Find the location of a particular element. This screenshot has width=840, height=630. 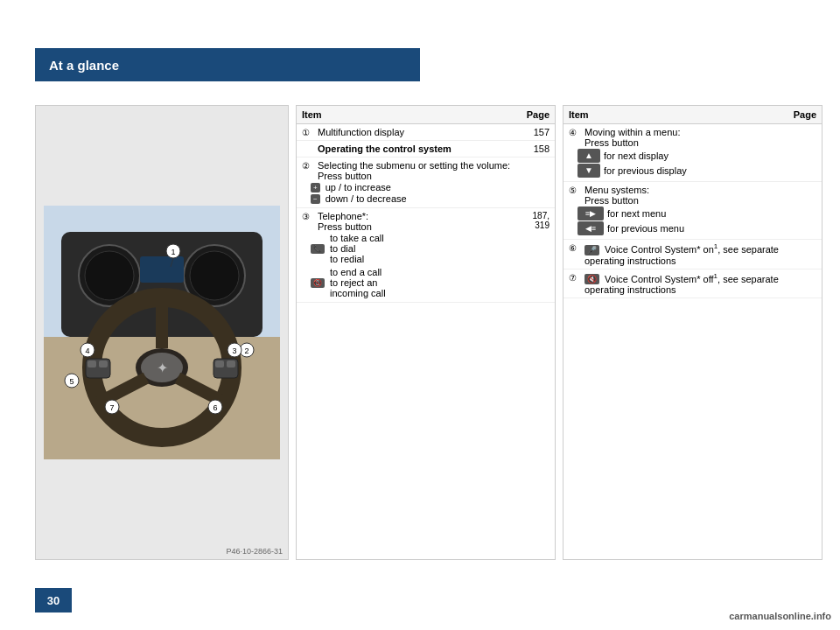

row-num: ② is located at coordinates (309, 172).